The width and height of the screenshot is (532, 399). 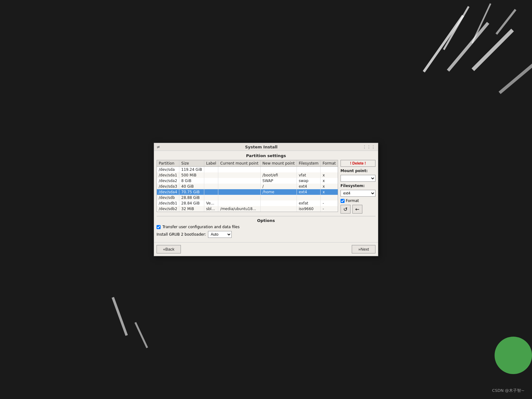 What do you see at coordinates (239, 163) in the screenshot?
I see `col-current-mount: Current mount point` at bounding box center [239, 163].